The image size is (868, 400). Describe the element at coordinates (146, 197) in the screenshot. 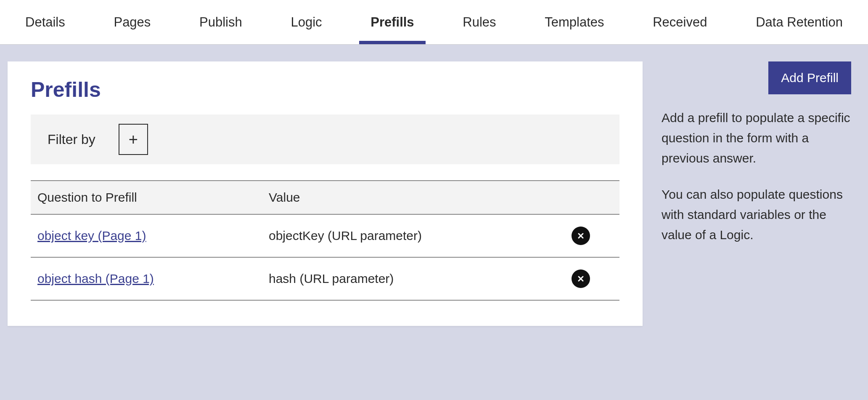

I see `column-header-question: Question to Prefill` at that location.